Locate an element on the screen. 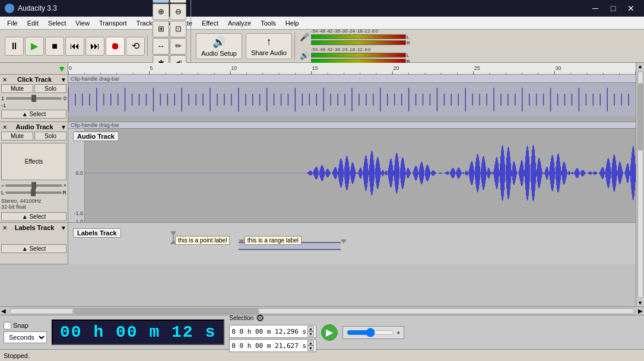 This screenshot has width=644, height=361. labels-track-close: ✕ is located at coordinates (5, 228).